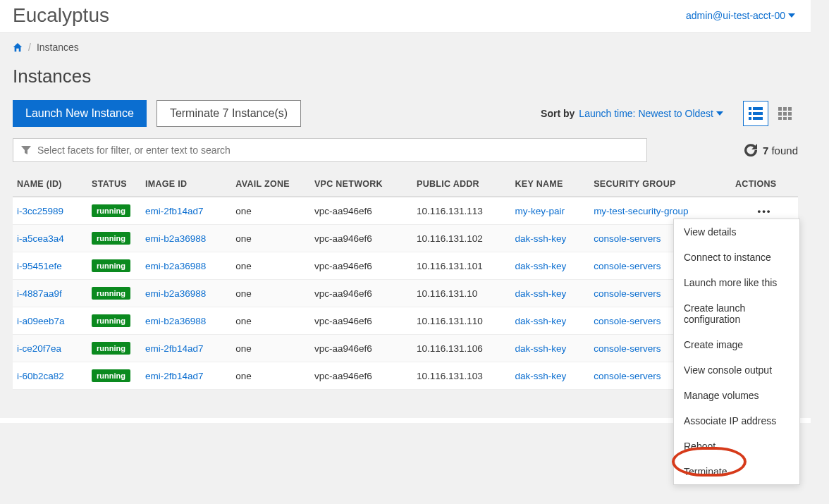  What do you see at coordinates (737, 314) in the screenshot?
I see `menu-item-create-launch-configuration: Create launch configuration` at bounding box center [737, 314].